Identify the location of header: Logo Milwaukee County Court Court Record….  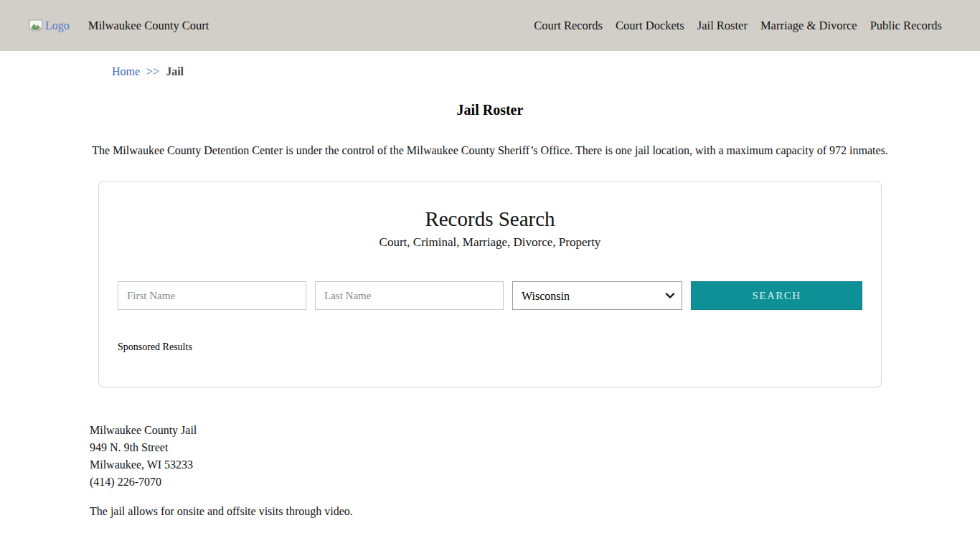
(490, 26).